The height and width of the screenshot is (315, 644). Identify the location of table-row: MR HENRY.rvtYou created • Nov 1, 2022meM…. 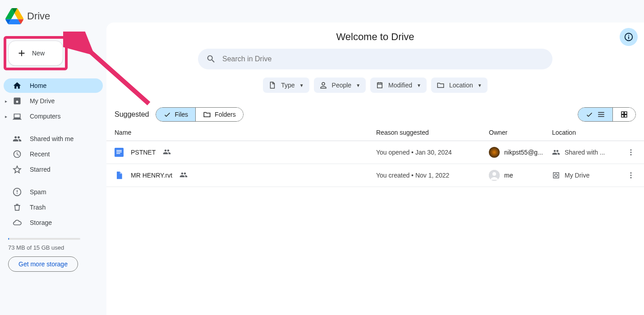
(375, 176).